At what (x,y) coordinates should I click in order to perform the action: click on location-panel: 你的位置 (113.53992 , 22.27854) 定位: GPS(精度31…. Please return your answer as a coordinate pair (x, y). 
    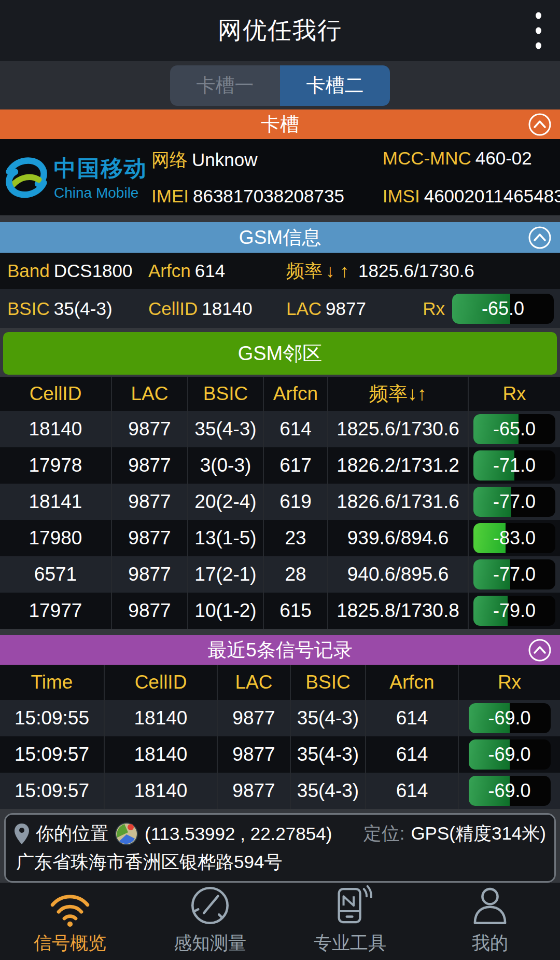
    Looking at the image, I should click on (280, 848).